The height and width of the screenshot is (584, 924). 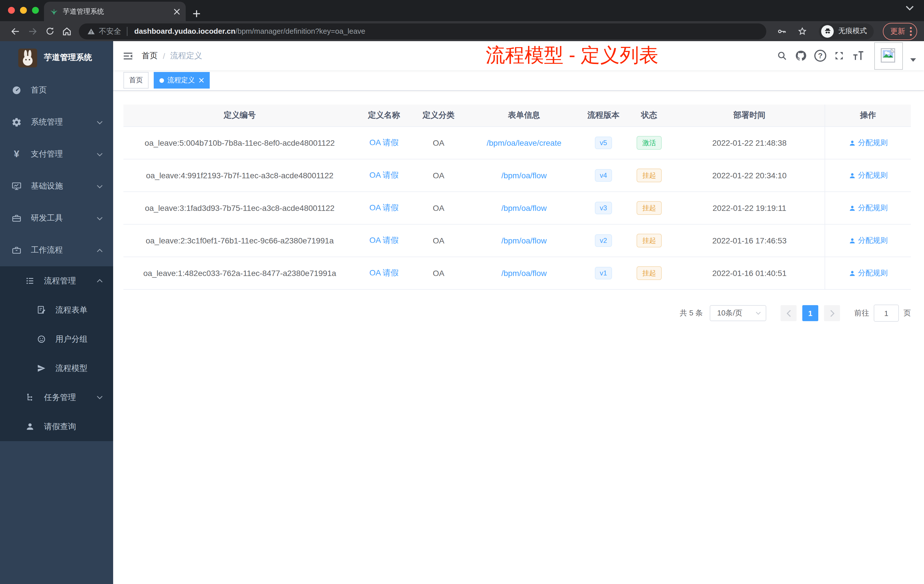 I want to click on help-glyph: ?, so click(x=820, y=56).